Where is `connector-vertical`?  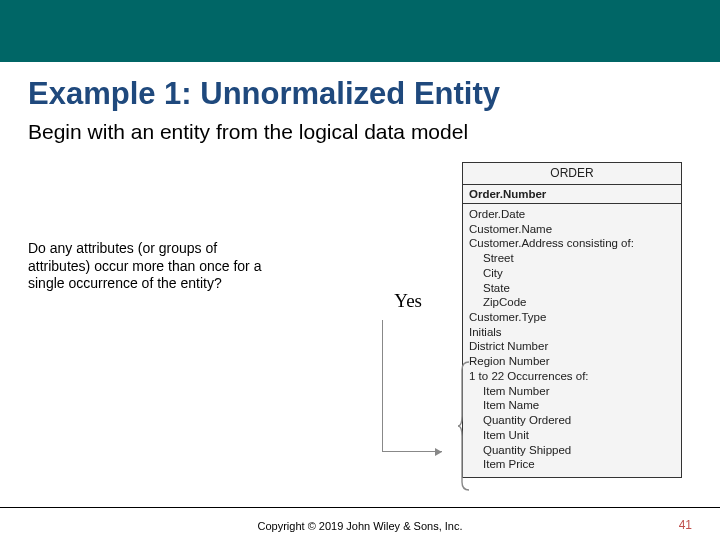 connector-vertical is located at coordinates (382, 386).